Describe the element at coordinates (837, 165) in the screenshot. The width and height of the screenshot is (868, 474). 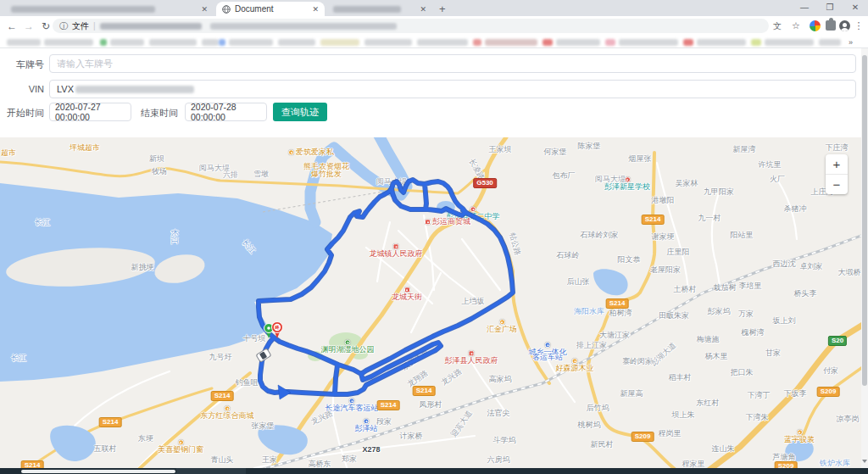
I see `zoom-in-button: +` at that location.